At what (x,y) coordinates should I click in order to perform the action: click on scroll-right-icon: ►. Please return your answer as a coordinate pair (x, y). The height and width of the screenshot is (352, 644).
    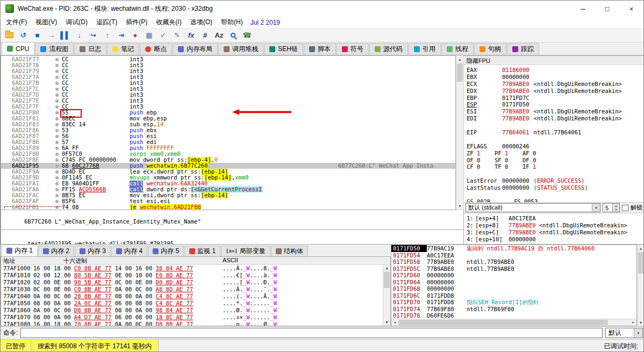
    Looking at the image, I should click on (633, 322).